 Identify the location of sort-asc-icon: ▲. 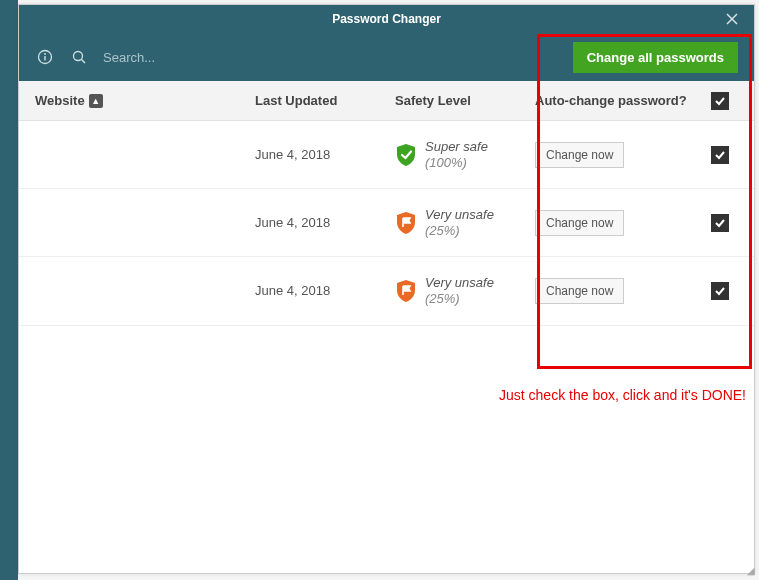
(96, 101).